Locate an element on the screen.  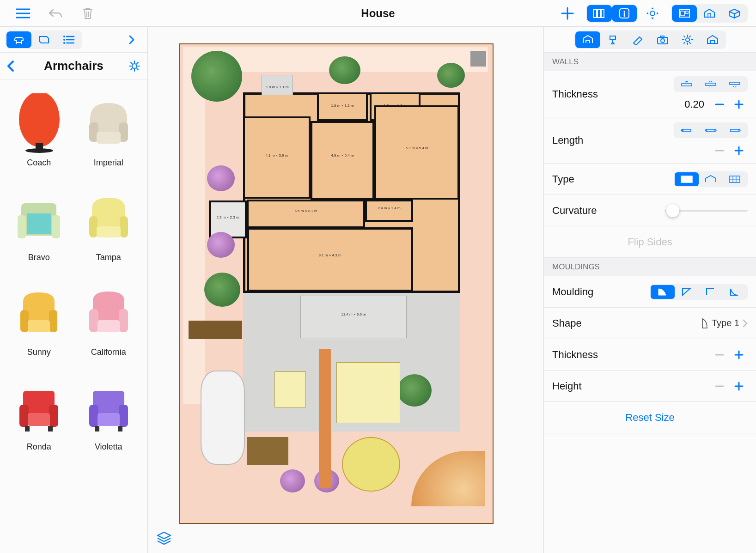
catalog-tab-furniture-icon is located at coordinates (19, 40).